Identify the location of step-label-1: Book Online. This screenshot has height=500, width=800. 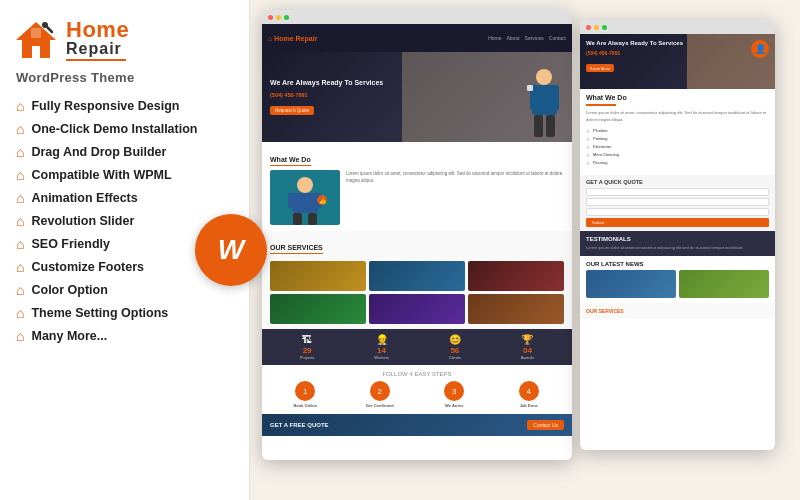
(306, 406).